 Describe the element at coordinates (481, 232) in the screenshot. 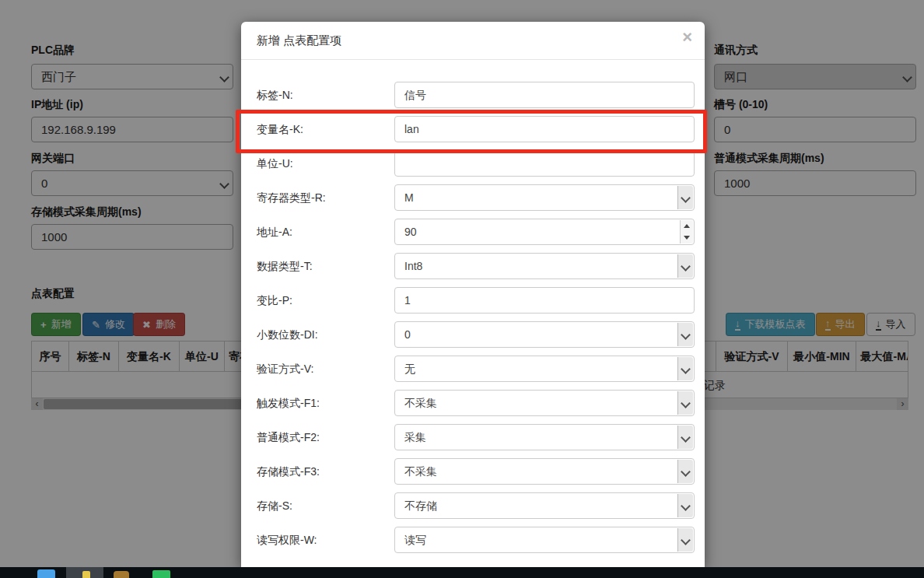

I see `form-row: 地址-A: 90` at that location.